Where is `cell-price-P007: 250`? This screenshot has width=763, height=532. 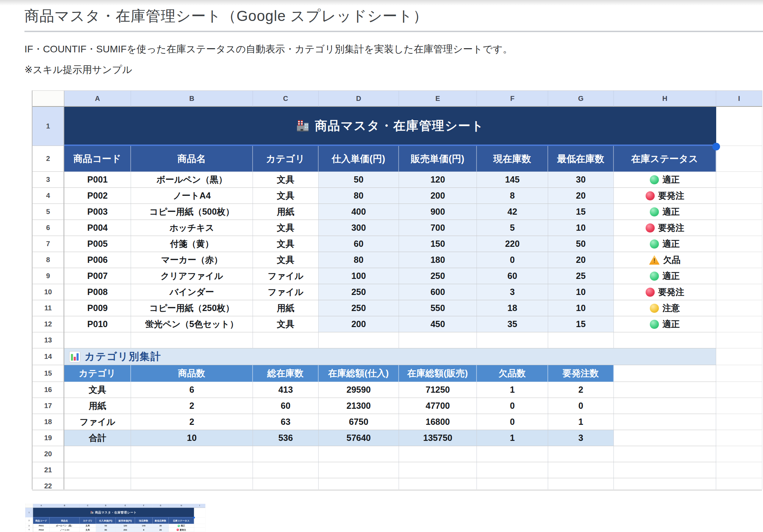 cell-price-P007: 250 is located at coordinates (438, 276).